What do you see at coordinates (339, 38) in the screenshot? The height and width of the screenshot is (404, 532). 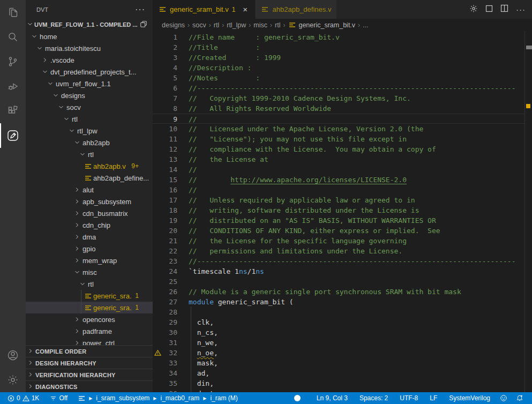 I see `code-line-1: 1//File name : generic_sram_bit.v` at bounding box center [339, 38].